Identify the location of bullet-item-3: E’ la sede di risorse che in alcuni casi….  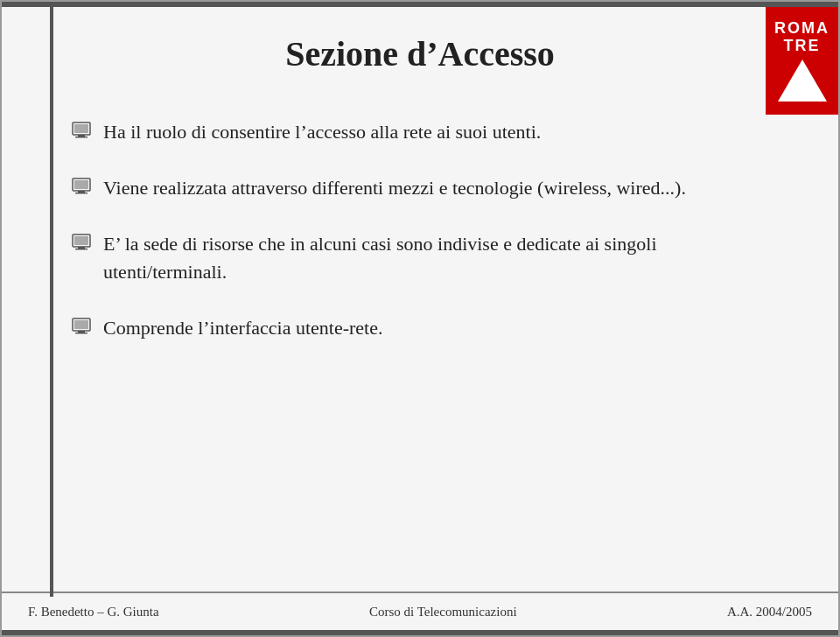
(420, 258).